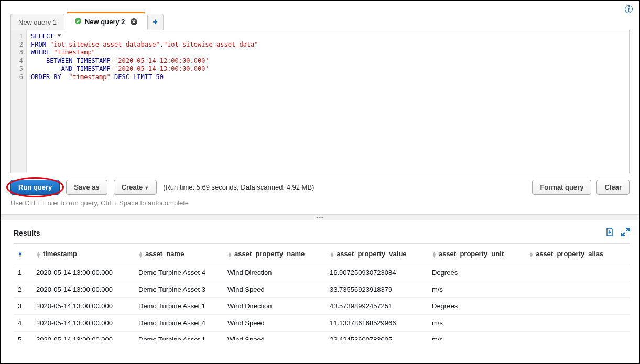 The height and width of the screenshot is (364, 640). Describe the element at coordinates (610, 233) in the screenshot. I see `download-icon` at that location.